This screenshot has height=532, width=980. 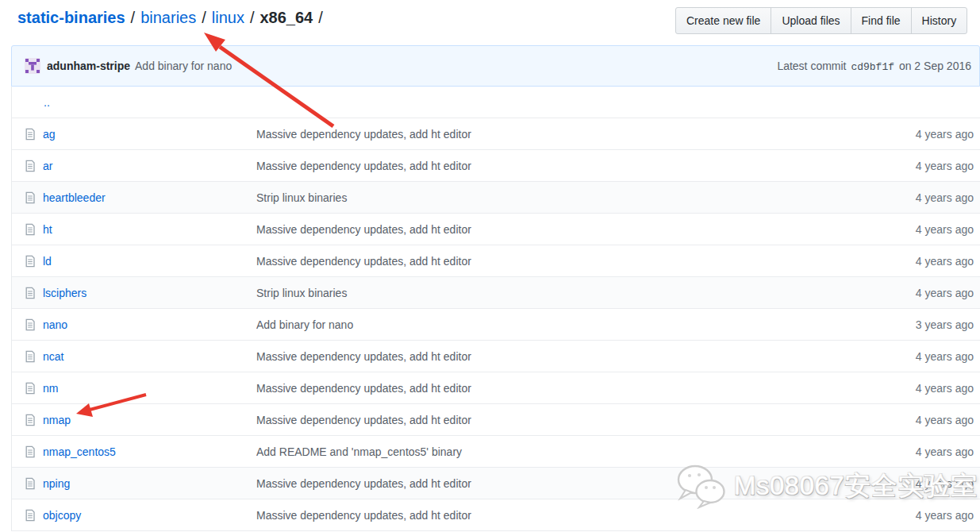 I want to click on file-row: ld Massive dependency updates, add ht ed…, so click(x=496, y=261).